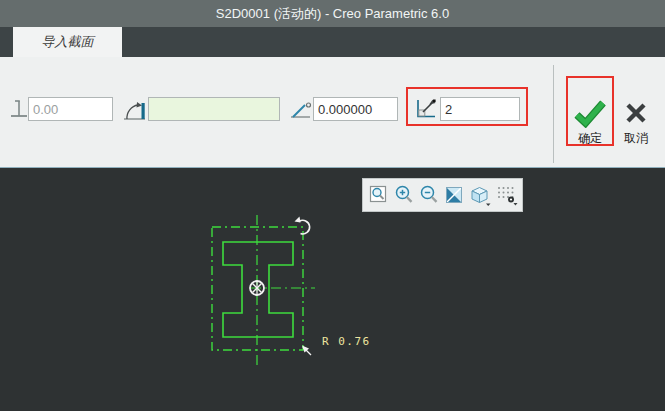 Image resolution: width=665 pixels, height=411 pixels. I want to click on offset-input, so click(70, 109).